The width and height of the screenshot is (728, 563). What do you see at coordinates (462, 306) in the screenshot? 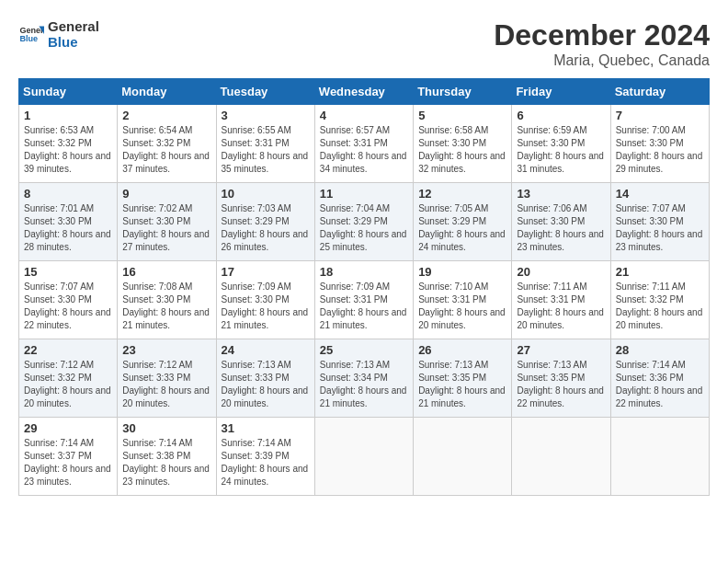
I see `day-info: Sunrise: 7:10 AMSunset: 3:31 PMDaylight:…` at bounding box center [462, 306].